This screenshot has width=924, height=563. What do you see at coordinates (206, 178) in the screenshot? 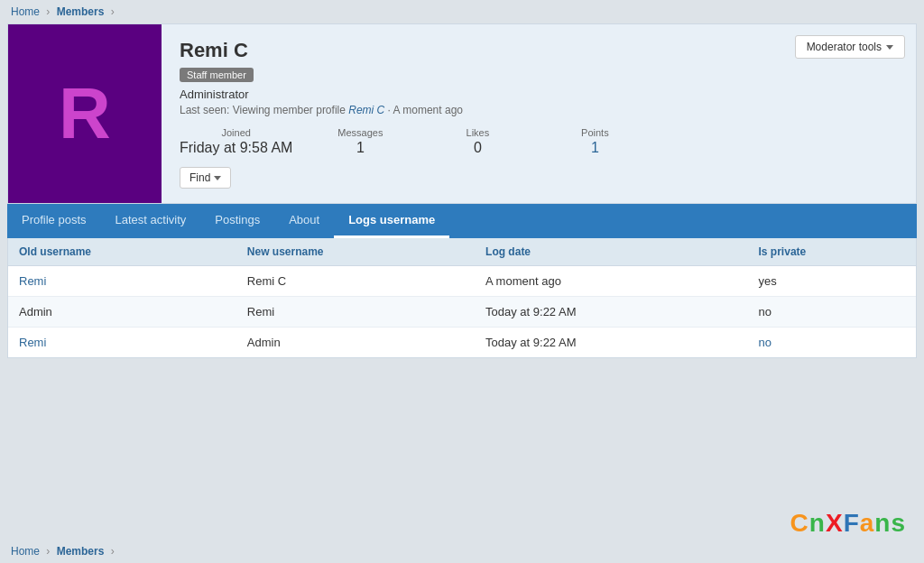
I see `find-button: Find` at bounding box center [206, 178].